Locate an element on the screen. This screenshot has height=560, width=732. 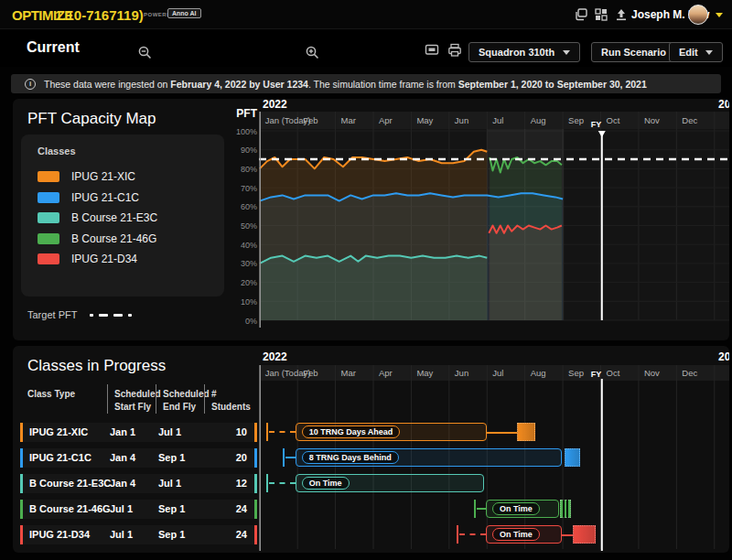
month-label: Feb is located at coordinates (310, 121).